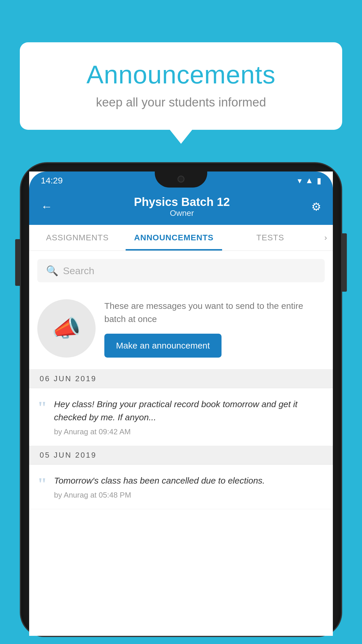 This screenshot has height=644, width=362. Describe the element at coordinates (181, 330) in the screenshot. I see `empty-state: 📣 These are messages you want to send to…` at that location.